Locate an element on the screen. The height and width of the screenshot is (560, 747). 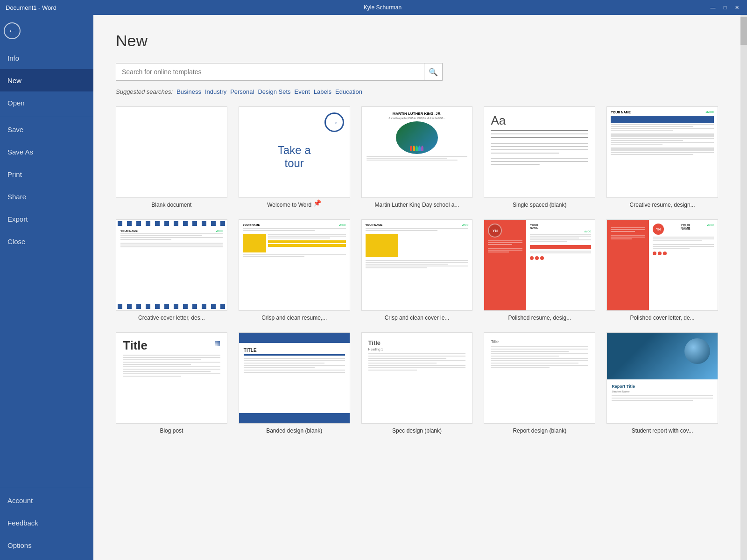
scrollbar-track is located at coordinates (744, 287).